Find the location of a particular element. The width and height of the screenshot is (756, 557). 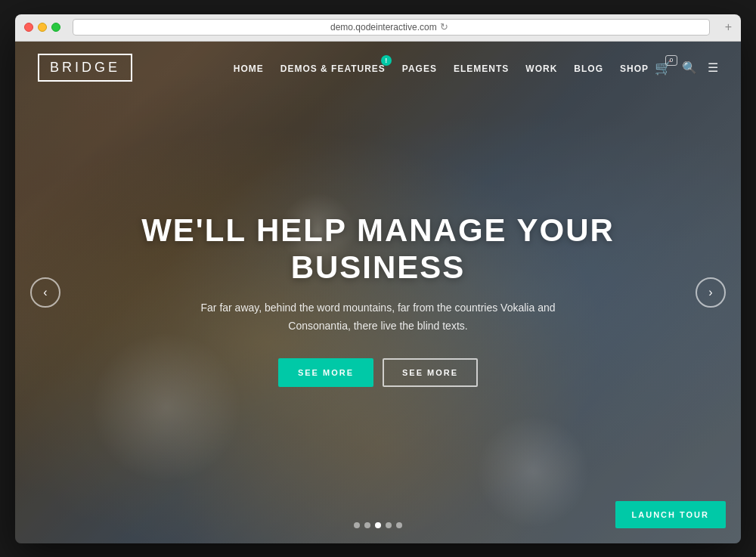

nav-link-blog: BLOG is located at coordinates (588, 69).